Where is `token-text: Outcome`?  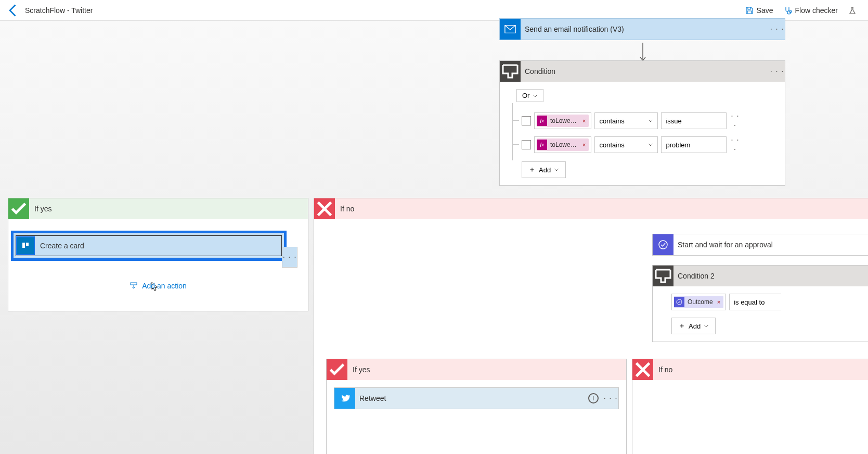
token-text: Outcome is located at coordinates (700, 302).